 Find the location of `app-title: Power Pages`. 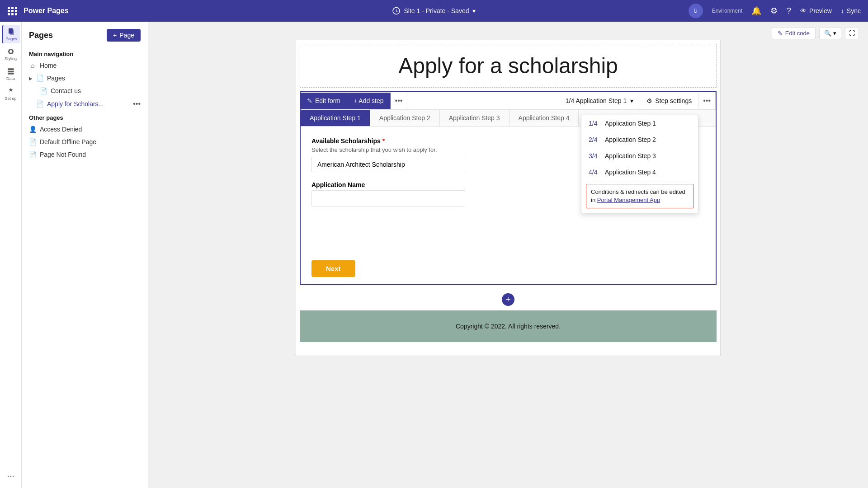

app-title: Power Pages is located at coordinates (46, 11).